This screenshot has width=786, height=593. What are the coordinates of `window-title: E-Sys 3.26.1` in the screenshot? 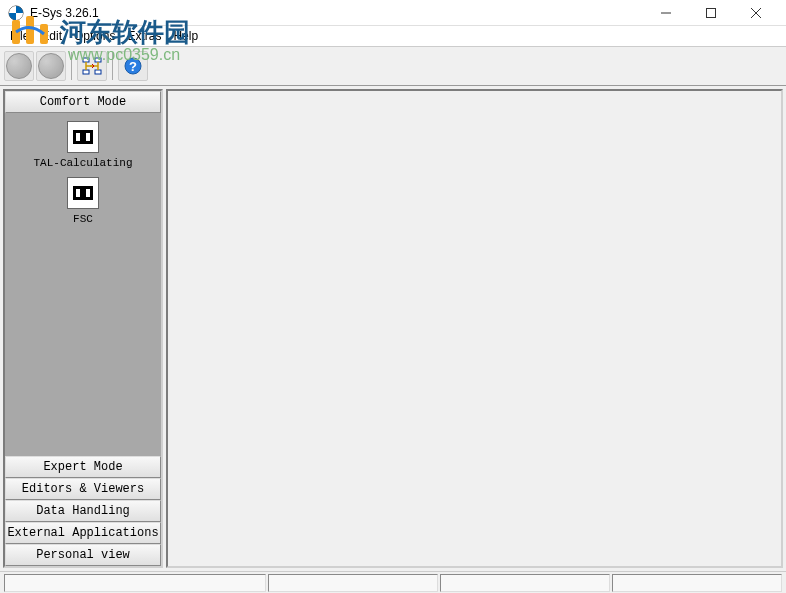 It's located at (336, 13).